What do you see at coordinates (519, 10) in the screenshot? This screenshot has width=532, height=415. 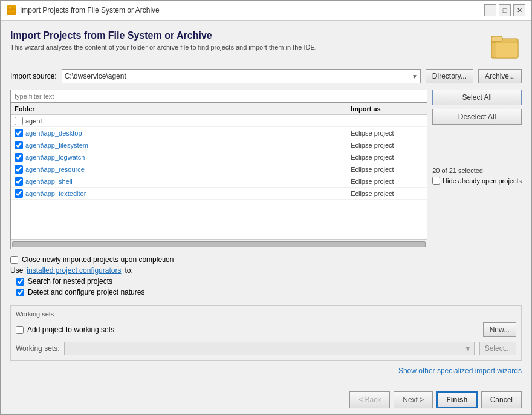 I see `close-button: ✕` at bounding box center [519, 10].